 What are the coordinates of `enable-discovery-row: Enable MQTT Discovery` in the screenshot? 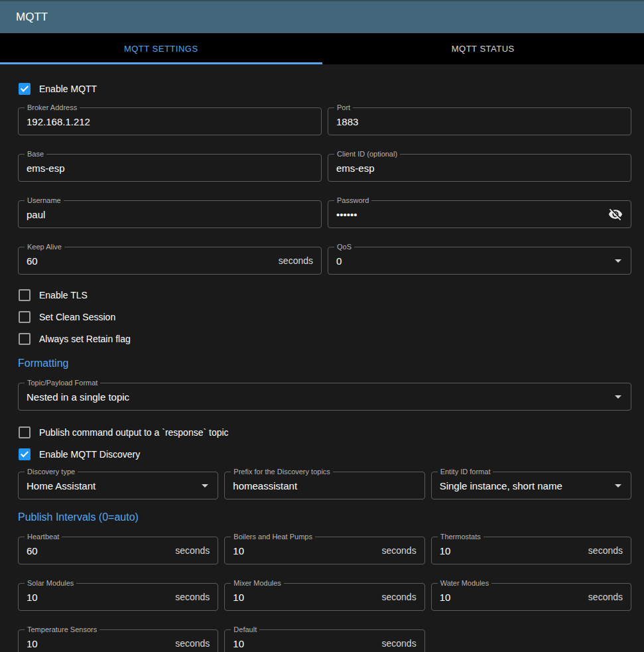 It's located at (325, 454).